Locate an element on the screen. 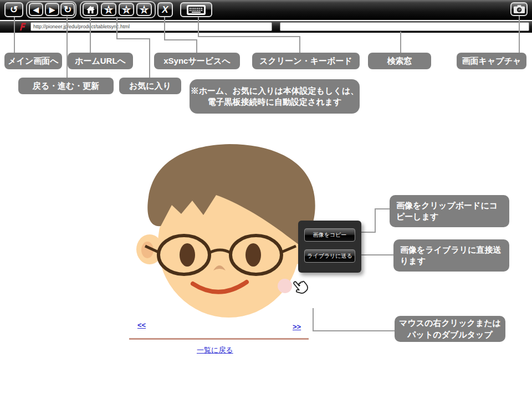  label-gesture-description: マウスの右クリックまたは パットのダブルタップ is located at coordinates (450, 329).